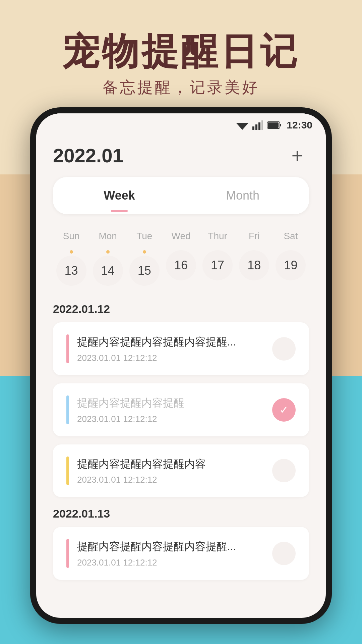 The width and height of the screenshot is (362, 644). Describe the element at coordinates (181, 268) in the screenshot. I see `date-16-wrapper: 16` at that location.